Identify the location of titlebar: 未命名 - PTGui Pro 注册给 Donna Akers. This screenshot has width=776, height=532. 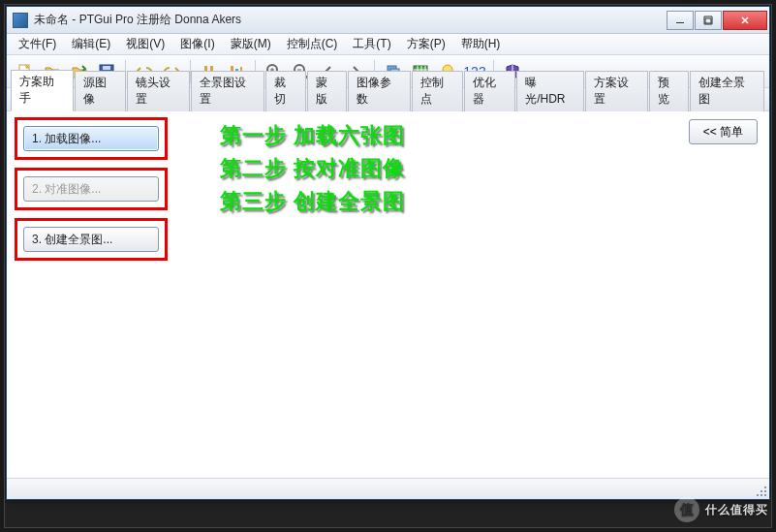
(388, 20).